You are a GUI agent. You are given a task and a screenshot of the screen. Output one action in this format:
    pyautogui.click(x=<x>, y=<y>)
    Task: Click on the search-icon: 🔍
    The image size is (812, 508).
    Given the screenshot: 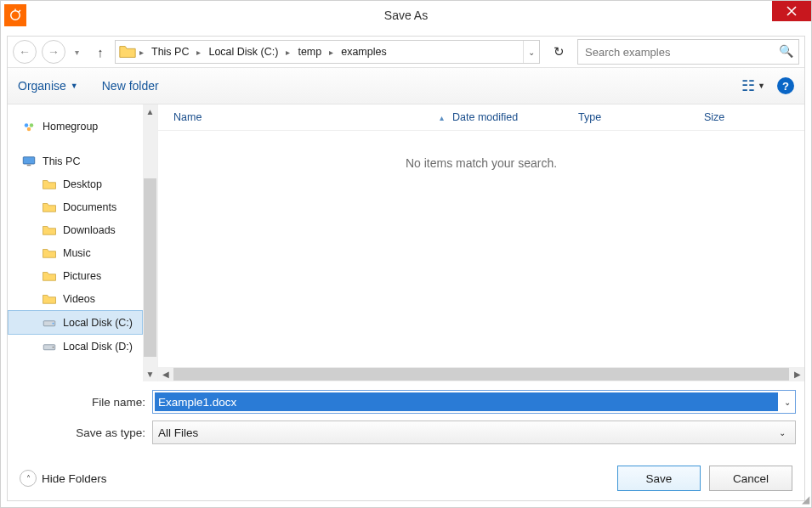 What is the action you would take?
    pyautogui.click(x=786, y=51)
    